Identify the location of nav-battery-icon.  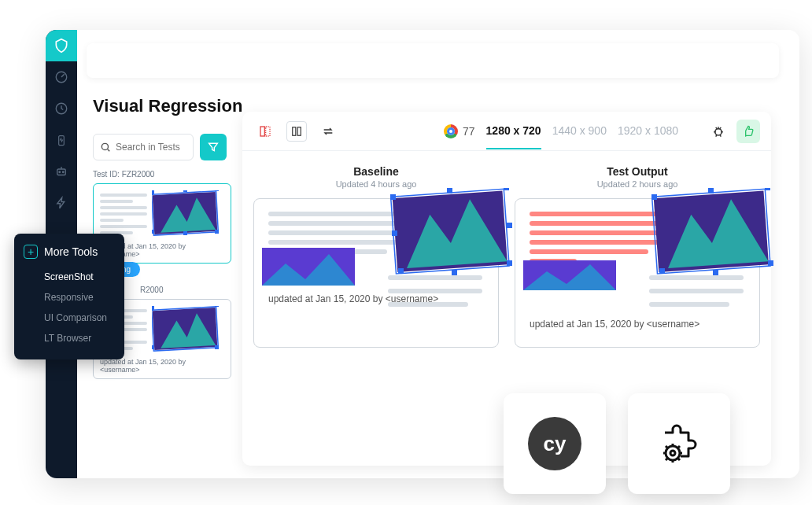
(61, 140).